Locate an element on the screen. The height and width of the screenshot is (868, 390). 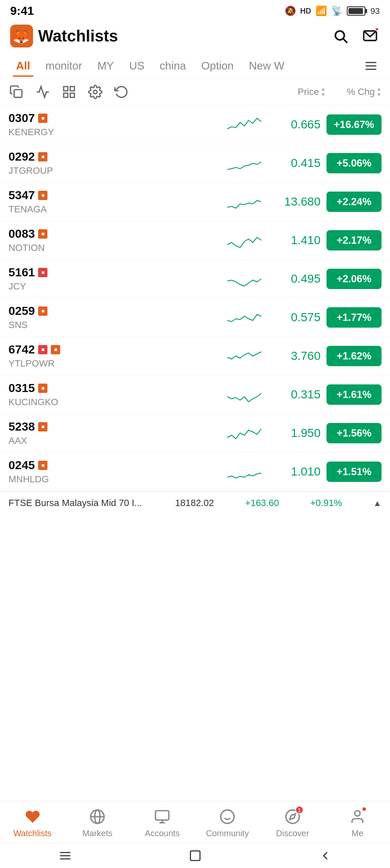
stock-change-badge: +16.67% is located at coordinates (354, 125).